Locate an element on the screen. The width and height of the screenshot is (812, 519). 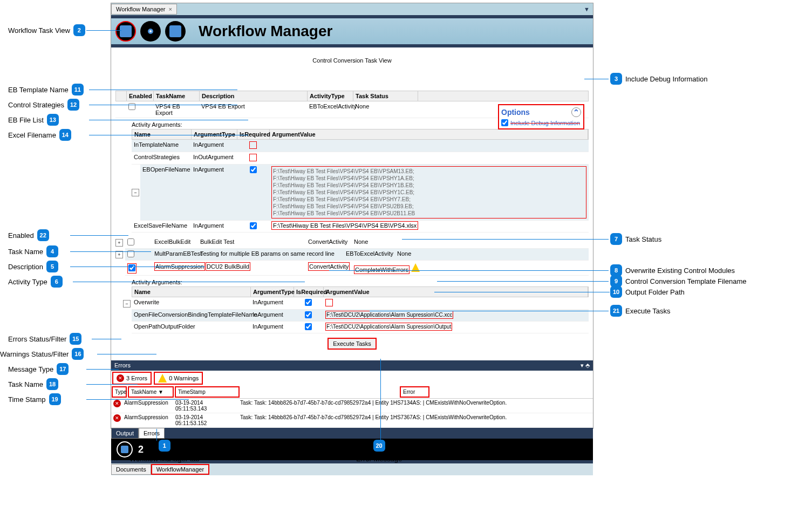
excel-filename-value: F:\Test\Hiway EB Test Files\VPS4\VPS4 EB… is located at coordinates (345, 226).